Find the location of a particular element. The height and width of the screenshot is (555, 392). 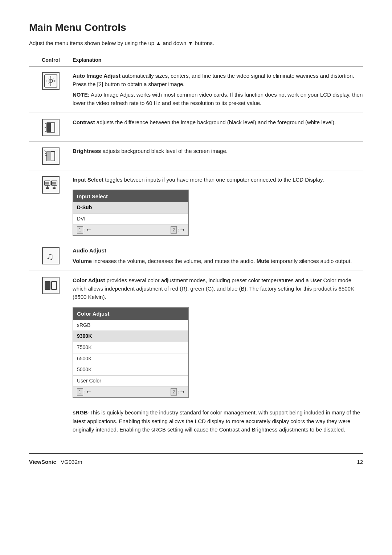

input-select-dvi: DVI is located at coordinates (131, 219).